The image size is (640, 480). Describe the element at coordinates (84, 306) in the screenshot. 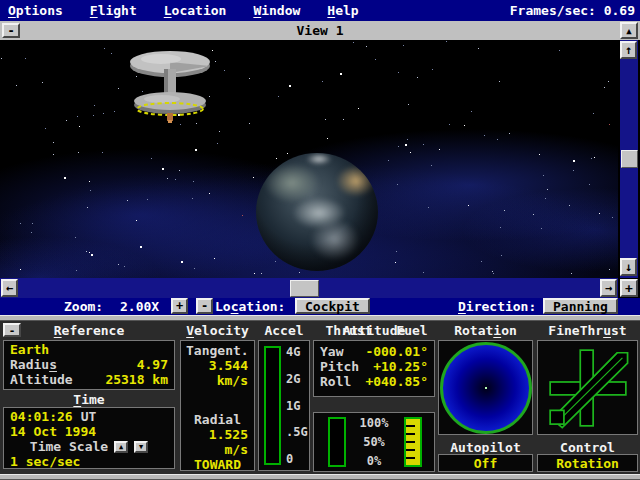

I see `zoom-label: Zoom:` at that location.